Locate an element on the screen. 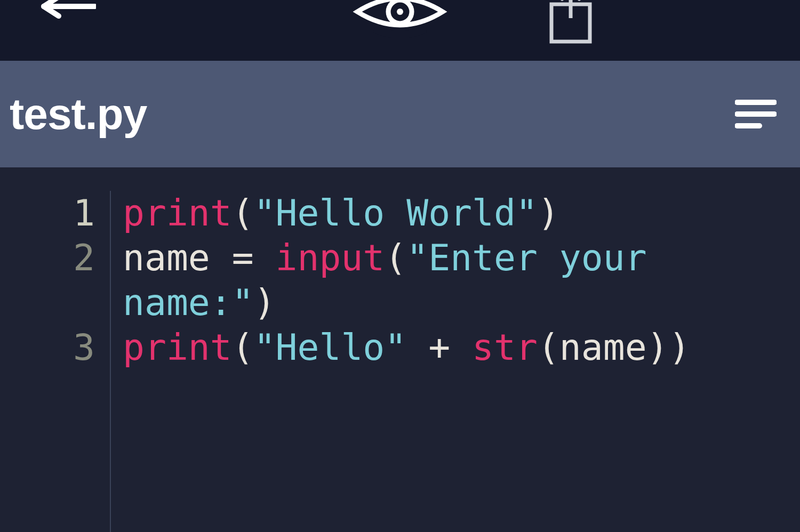 The image size is (800, 532). code-token: "Hello" is located at coordinates (331, 348).